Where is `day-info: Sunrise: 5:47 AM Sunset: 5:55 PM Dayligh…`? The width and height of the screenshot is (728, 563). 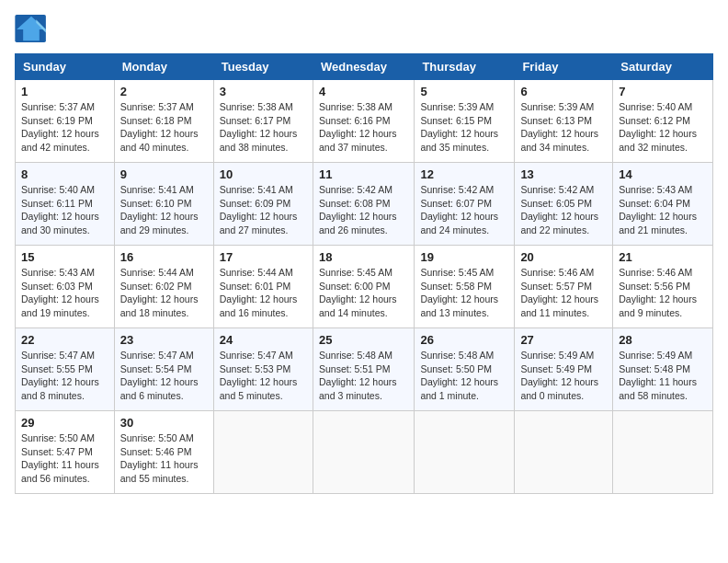
day-info: Sunrise: 5:47 AM Sunset: 5:55 PM Dayligh… is located at coordinates (64, 375).